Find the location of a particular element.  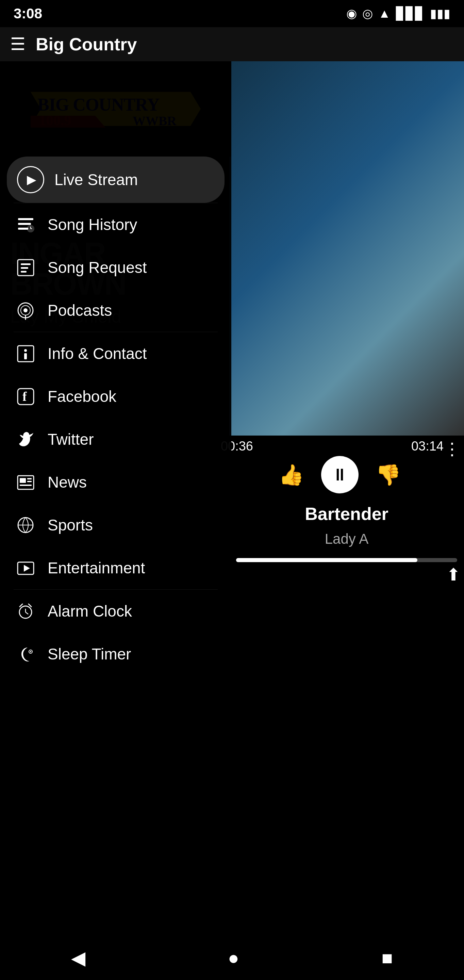

news-label: News is located at coordinates (67, 482).